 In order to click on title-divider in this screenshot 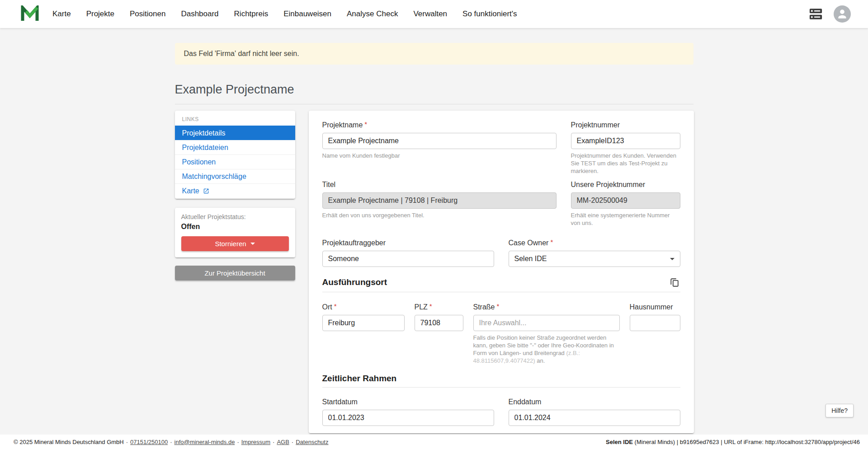, I will do `click(434, 104)`.